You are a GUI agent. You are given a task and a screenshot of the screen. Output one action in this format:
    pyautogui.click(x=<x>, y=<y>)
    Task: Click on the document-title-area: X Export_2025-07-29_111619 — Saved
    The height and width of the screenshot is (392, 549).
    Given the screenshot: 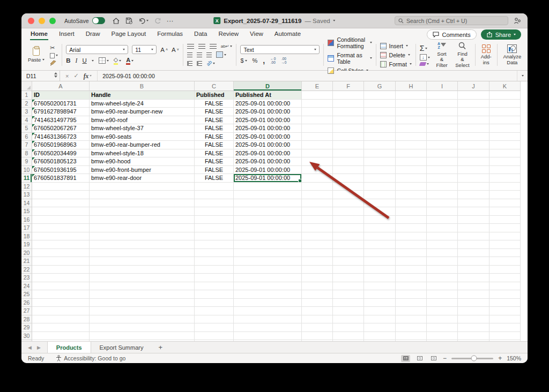 What is the action you would take?
    pyautogui.click(x=274, y=20)
    